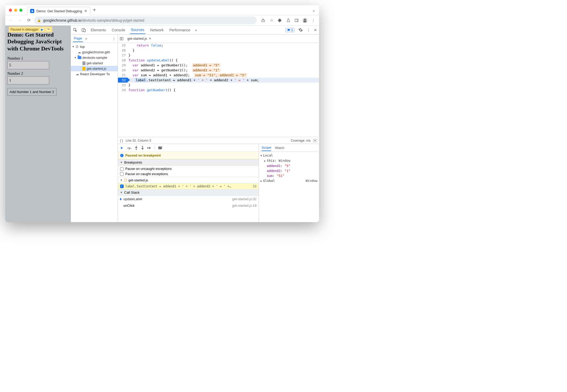 This screenshot has width=567, height=392. What do you see at coordinates (315, 30) in the screenshot?
I see `close-devtools-button: ✕` at bounding box center [315, 30].